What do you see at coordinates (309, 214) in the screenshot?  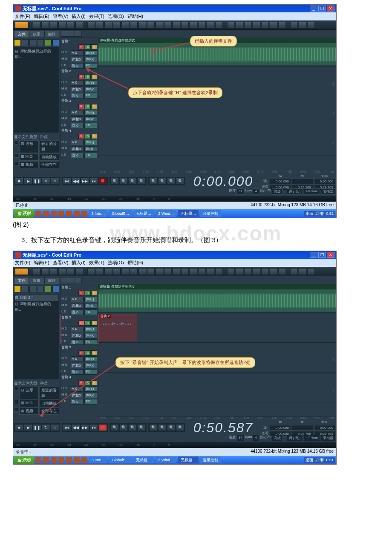 I see `tray-desktop: 桌面` at bounding box center [309, 214].